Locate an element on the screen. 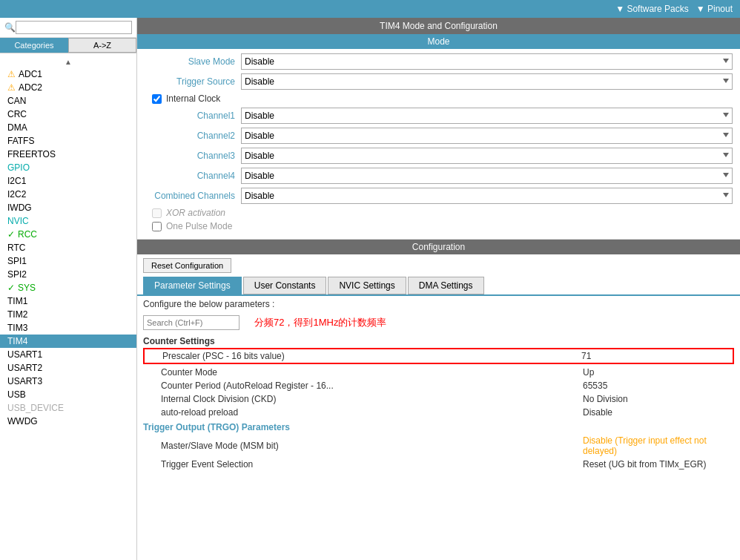 Image resolution: width=740 pixels, height=560 pixels. sidebar-item-label: NVIC is located at coordinates (18, 221).